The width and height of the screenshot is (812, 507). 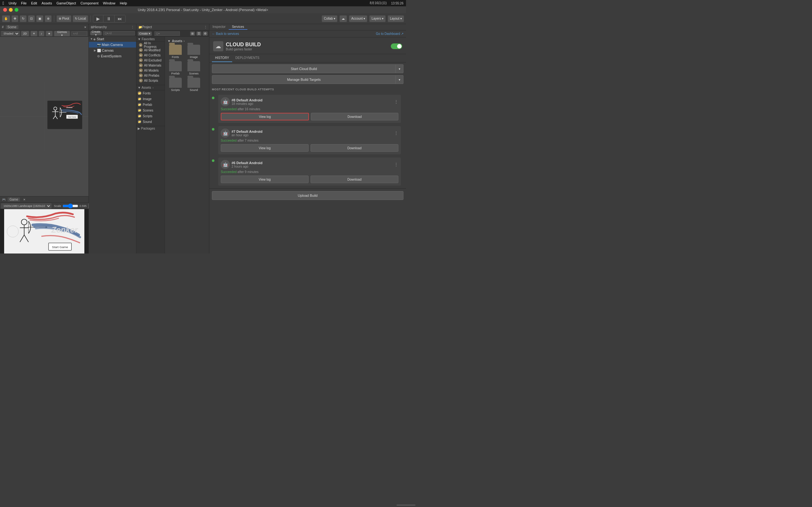 What do you see at coordinates (390, 34) in the screenshot?
I see `go-to-dashboard-link: Go to Dashboard ↗` at bounding box center [390, 34].